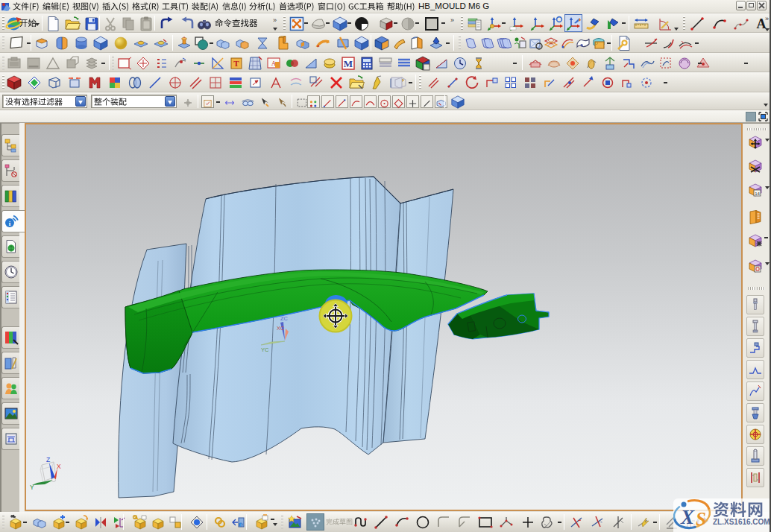 This screenshot has width=771, height=532. What do you see at coordinates (348, 64) in the screenshot?
I see `svg-text: M` at bounding box center [348, 64].